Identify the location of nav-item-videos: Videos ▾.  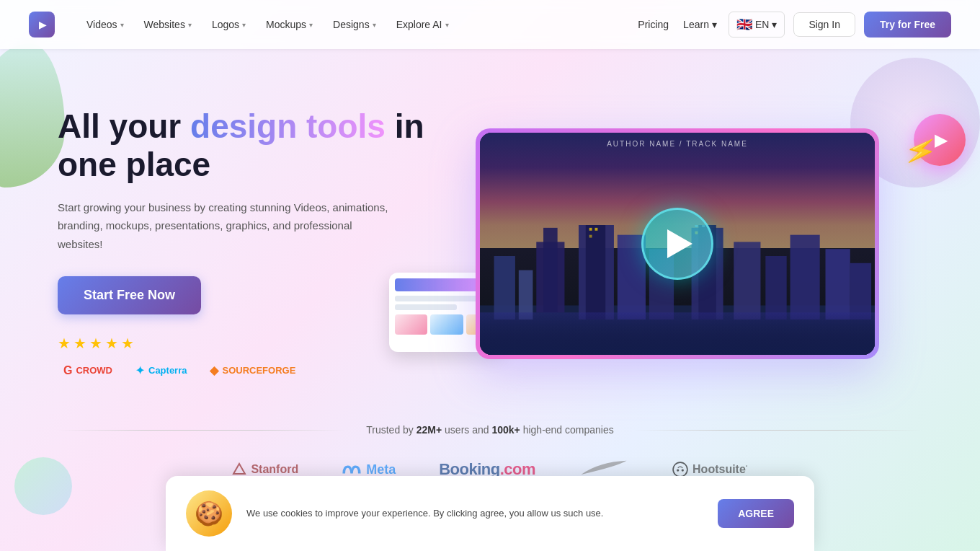
(105, 25).